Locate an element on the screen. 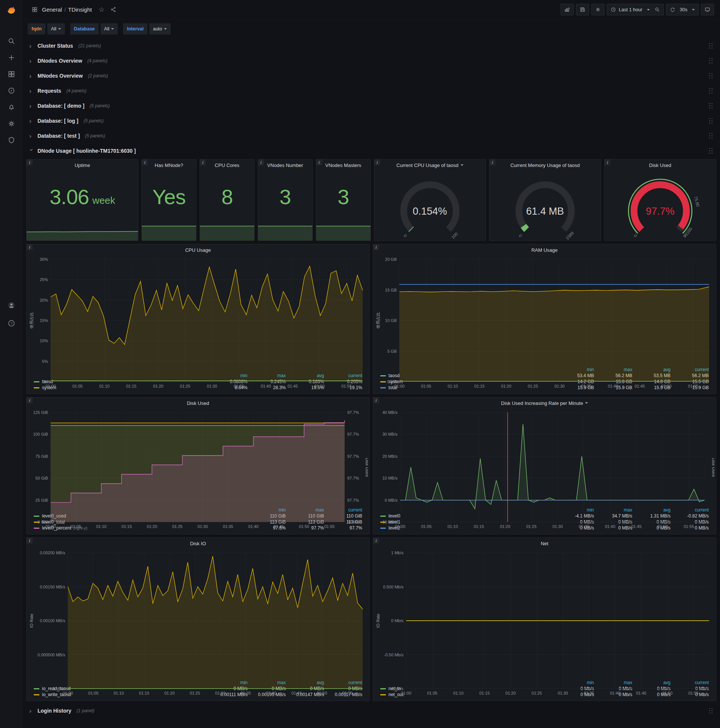 The image size is (720, 728). svg-text: 使用占比 is located at coordinates (32, 320).